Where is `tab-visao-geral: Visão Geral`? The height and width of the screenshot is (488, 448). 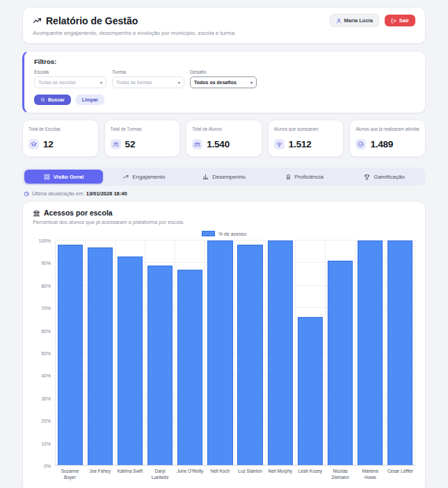
tab-visao-geral: Visão Geral is located at coordinates (64, 177).